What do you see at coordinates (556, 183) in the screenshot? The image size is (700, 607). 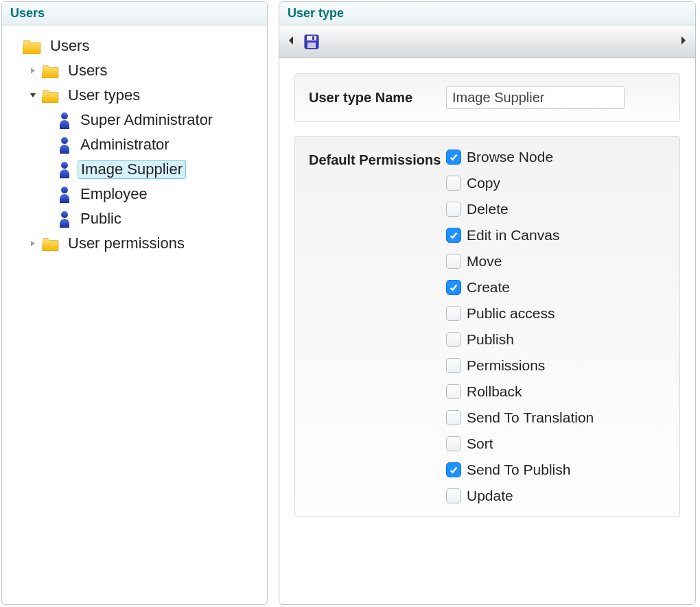 I see `permission-item: Copy` at bounding box center [556, 183].